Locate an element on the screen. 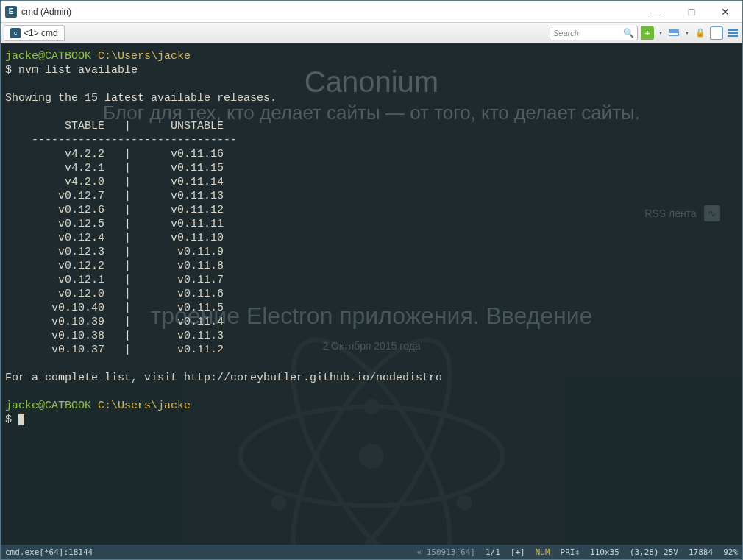 This screenshot has width=743, height=560. new-console-button: + is located at coordinates (647, 33).